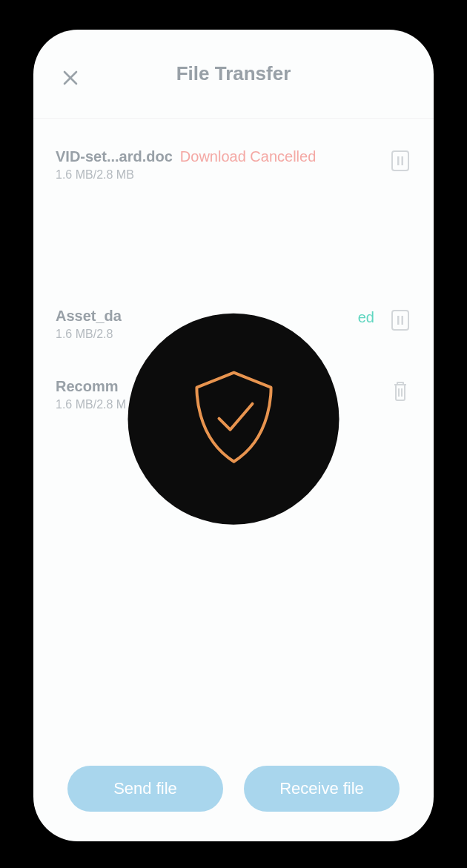 The image size is (467, 868). I want to click on file-progress: 1.6 MB/2.8, so click(89, 334).